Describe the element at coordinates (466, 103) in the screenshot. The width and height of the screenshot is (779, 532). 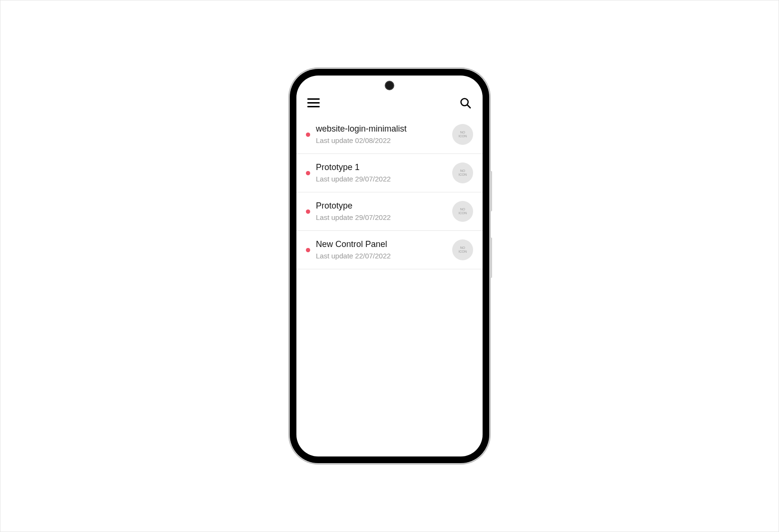
I see `search-icon` at that location.